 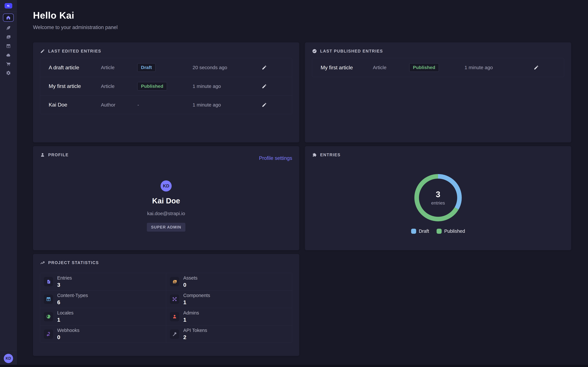 What do you see at coordinates (166, 305) in the screenshot?
I see `widget-project-statistics: PROJECT STATISTICS Entries 3 Assets 0` at bounding box center [166, 305].